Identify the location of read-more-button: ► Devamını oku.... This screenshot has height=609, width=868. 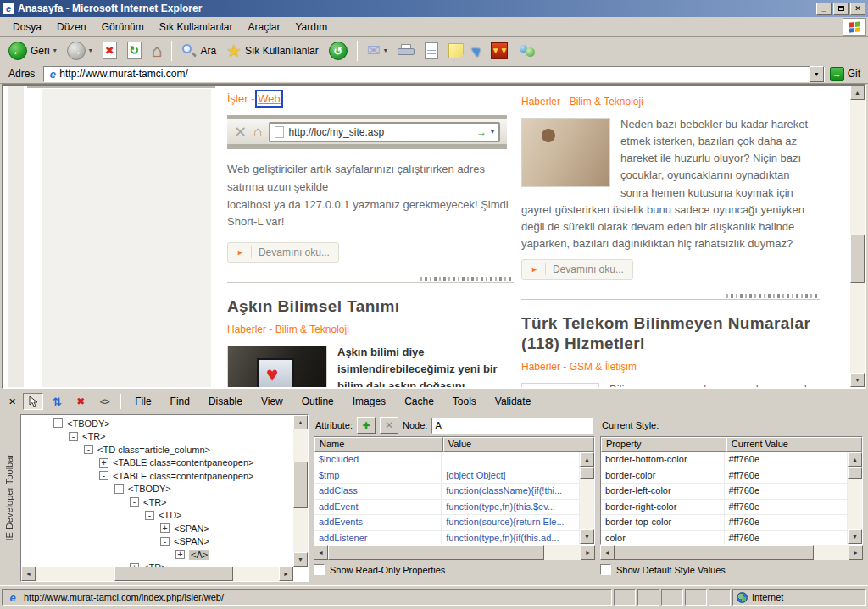
(577, 269).